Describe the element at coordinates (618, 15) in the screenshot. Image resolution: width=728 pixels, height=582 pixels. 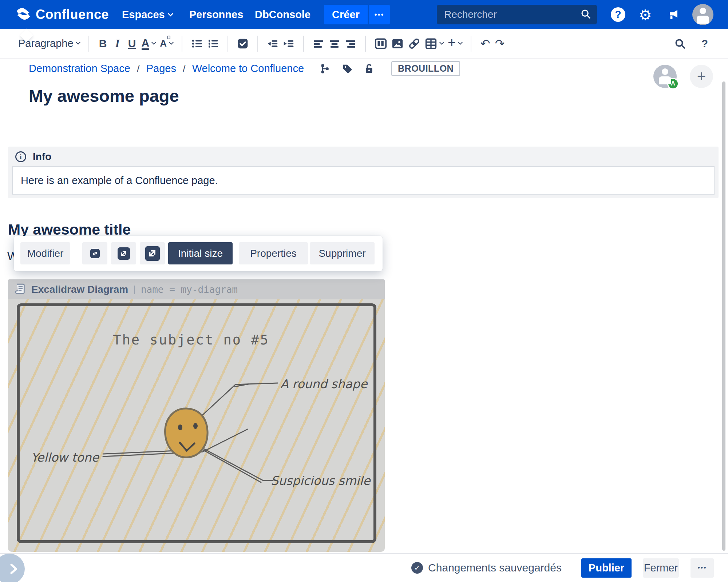
I see `help-icon: ?` at that location.